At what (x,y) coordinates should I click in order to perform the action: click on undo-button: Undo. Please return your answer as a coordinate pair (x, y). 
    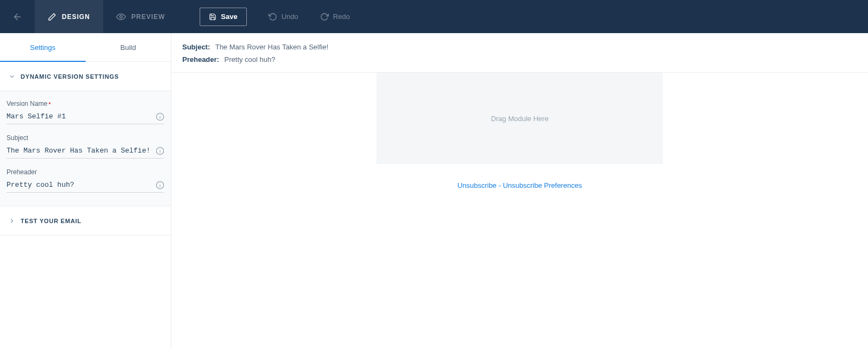
    Looking at the image, I should click on (283, 17).